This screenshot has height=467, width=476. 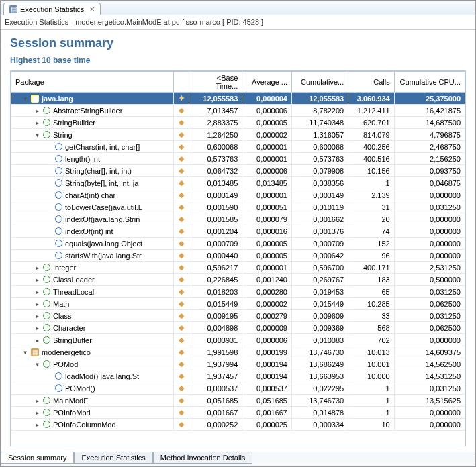 What do you see at coordinates (238, 316) in the screenshot?
I see `table-row: ▸Class◆0,0091950,0002790,009609330,03125…` at bounding box center [238, 316].